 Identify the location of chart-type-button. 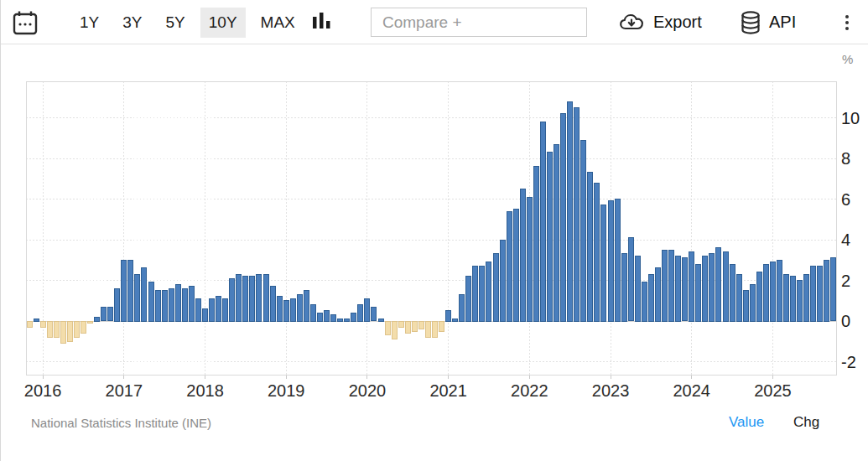
(321, 22).